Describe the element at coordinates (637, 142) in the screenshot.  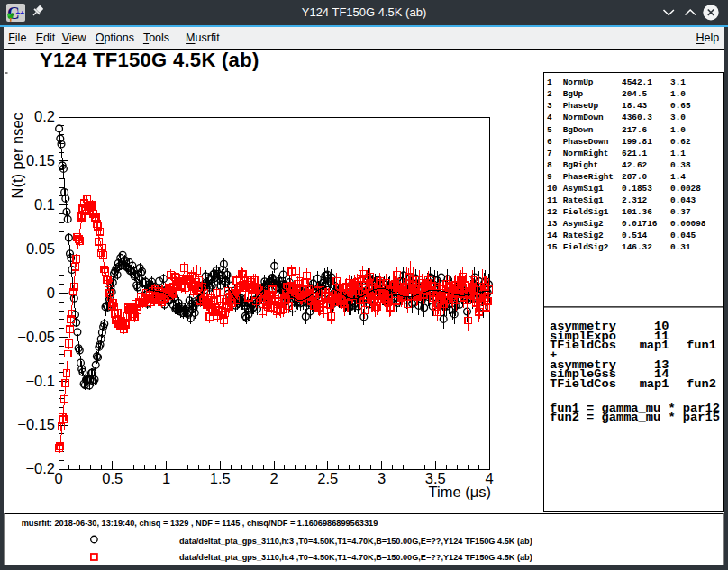
I see `svg-text: 199.81` at that location.